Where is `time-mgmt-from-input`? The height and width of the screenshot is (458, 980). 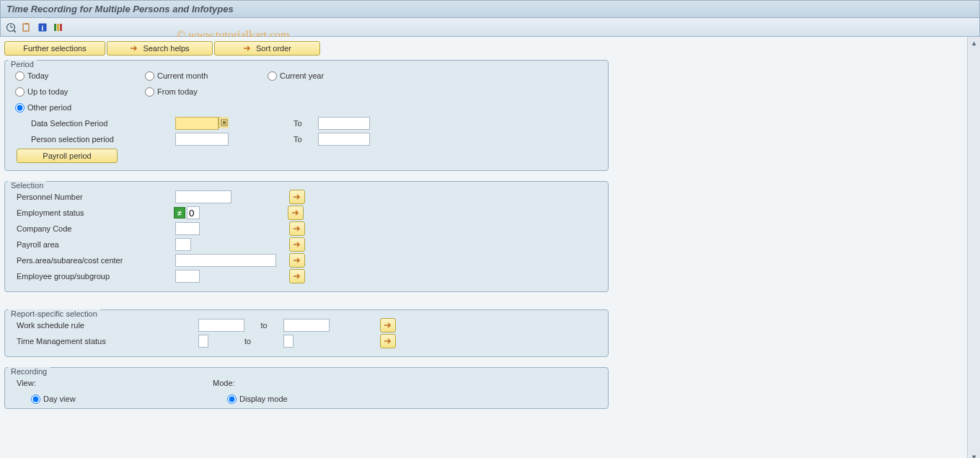
time-mgmt-from-input is located at coordinates (203, 341).